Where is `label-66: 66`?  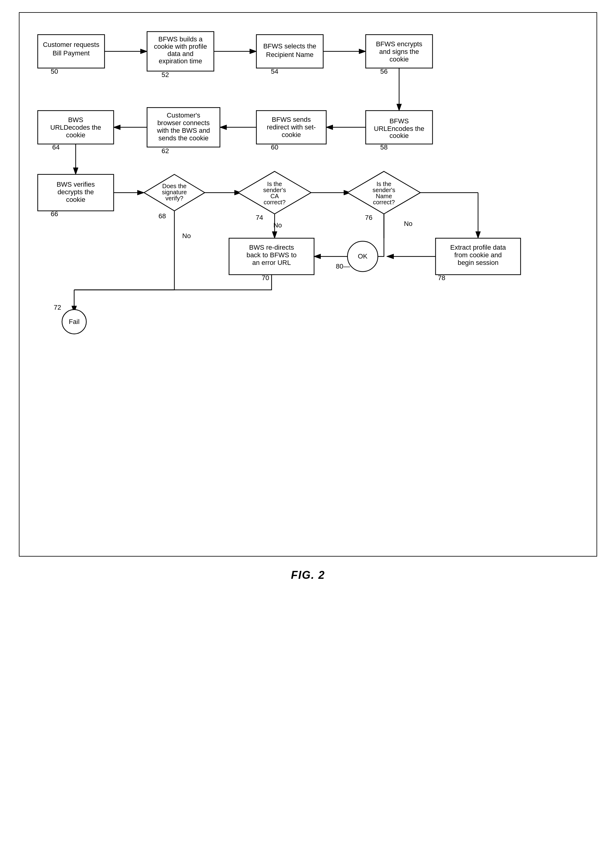 label-66: 66 is located at coordinates (54, 214).